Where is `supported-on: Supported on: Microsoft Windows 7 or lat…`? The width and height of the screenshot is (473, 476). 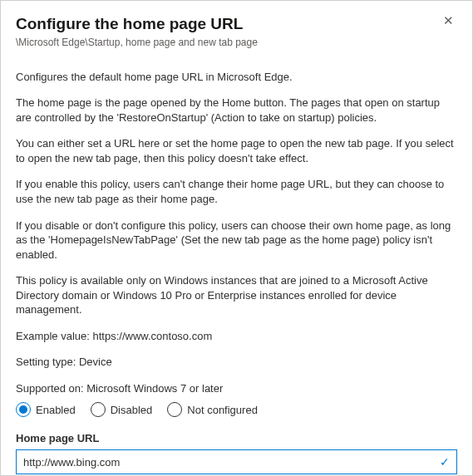
supported-on: Supported on: Microsoft Windows 7 or lat… is located at coordinates (236, 389).